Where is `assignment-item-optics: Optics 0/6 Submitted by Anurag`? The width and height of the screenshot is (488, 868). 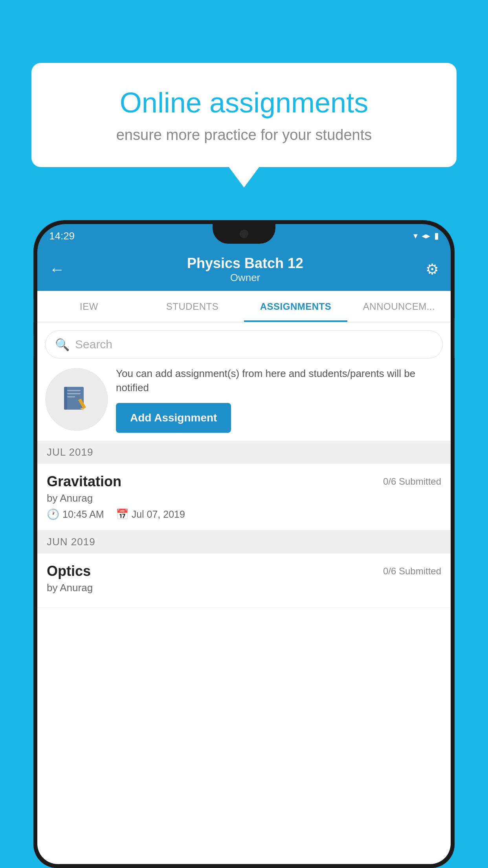 assignment-item-optics: Optics 0/6 Submitted by Anurag is located at coordinates (244, 581).